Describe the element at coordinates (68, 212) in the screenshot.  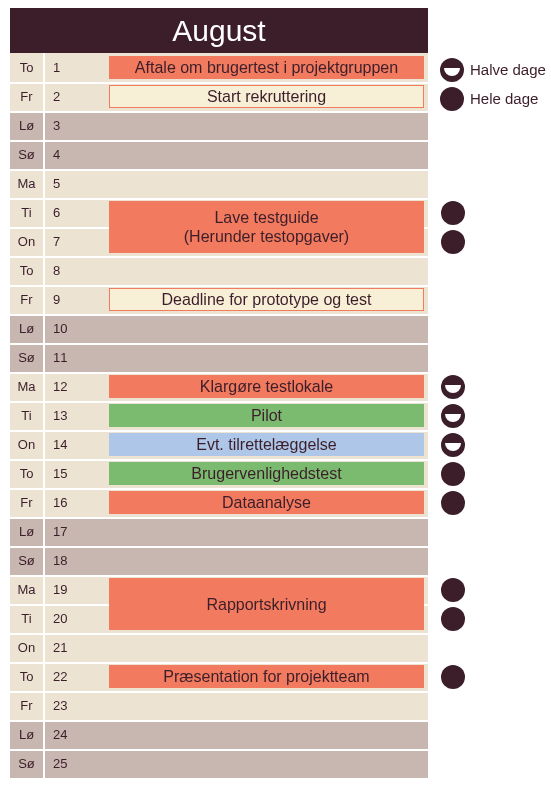
I see `day-number: 6` at that location.